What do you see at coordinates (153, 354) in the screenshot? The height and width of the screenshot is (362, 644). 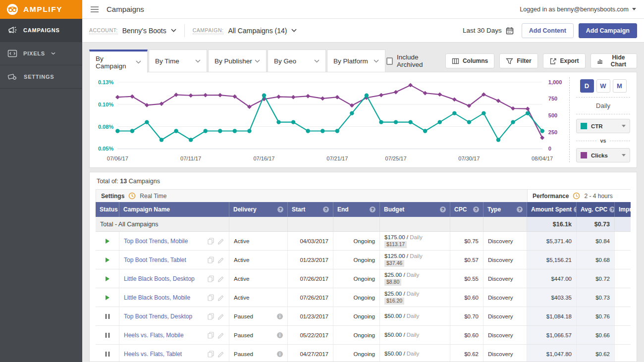 I see `campaign-name-link: Heels vs. Flats, Tablet` at bounding box center [153, 354].